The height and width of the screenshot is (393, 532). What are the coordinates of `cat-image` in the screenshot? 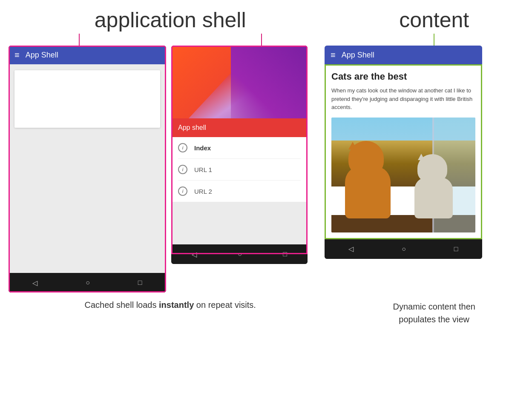 It's located at (403, 175).